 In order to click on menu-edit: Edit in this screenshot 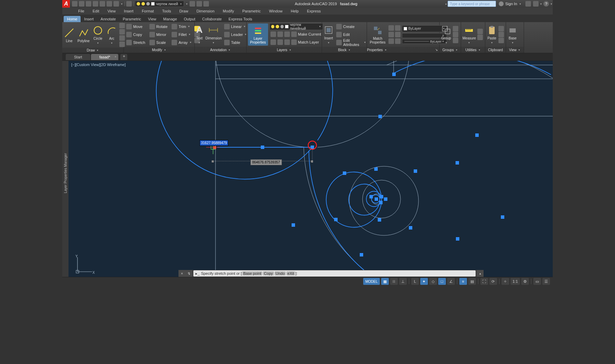, I will do `click(96, 11)`.